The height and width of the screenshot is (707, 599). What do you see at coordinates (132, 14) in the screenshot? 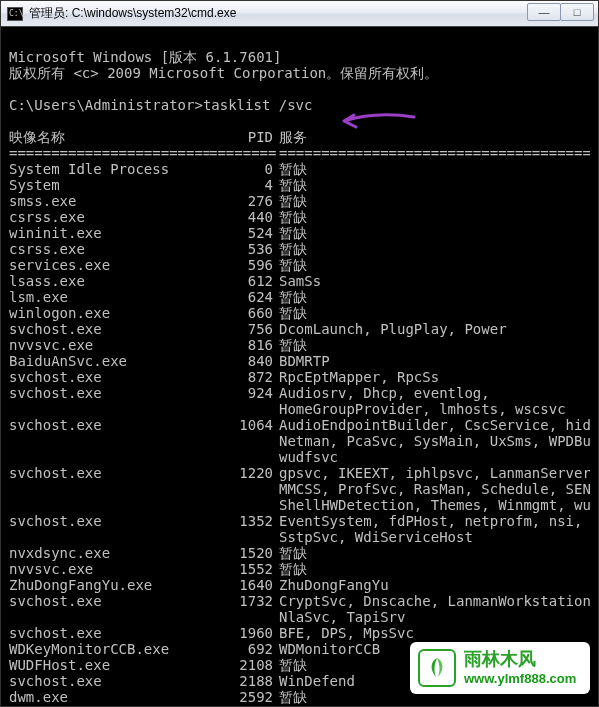
I see `window-title: 管理员: C:\windows\system32\cmd.exe` at bounding box center [132, 14].